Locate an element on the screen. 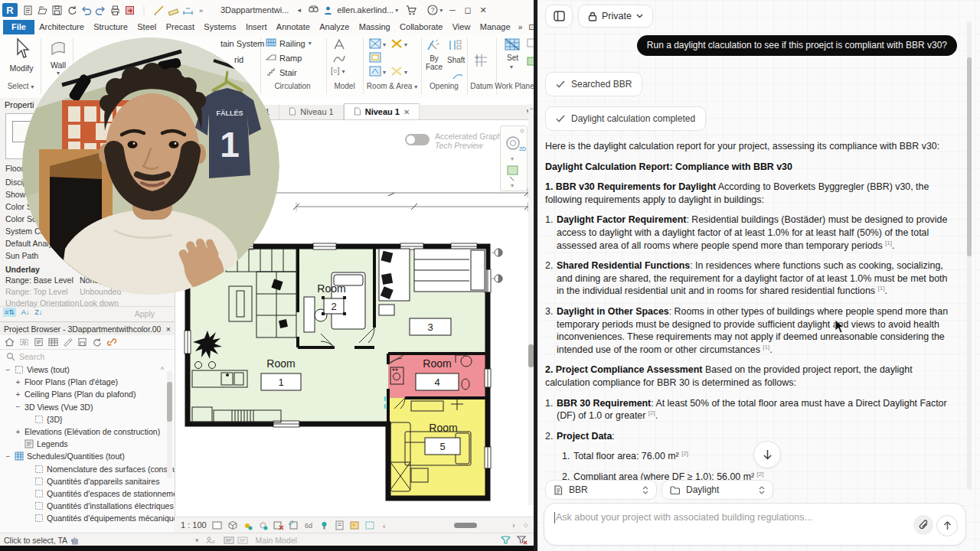  browser-tree-item: Quantités d'appareils sanitaires is located at coordinates (87, 481).